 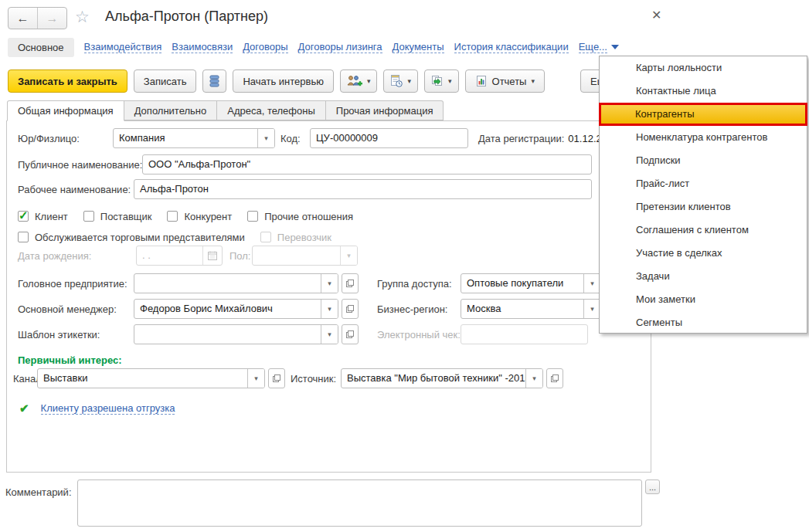 What do you see at coordinates (108, 408) in the screenshot?
I see `shipment-allowed-link: Клиенту разрешена отгрузка` at bounding box center [108, 408].